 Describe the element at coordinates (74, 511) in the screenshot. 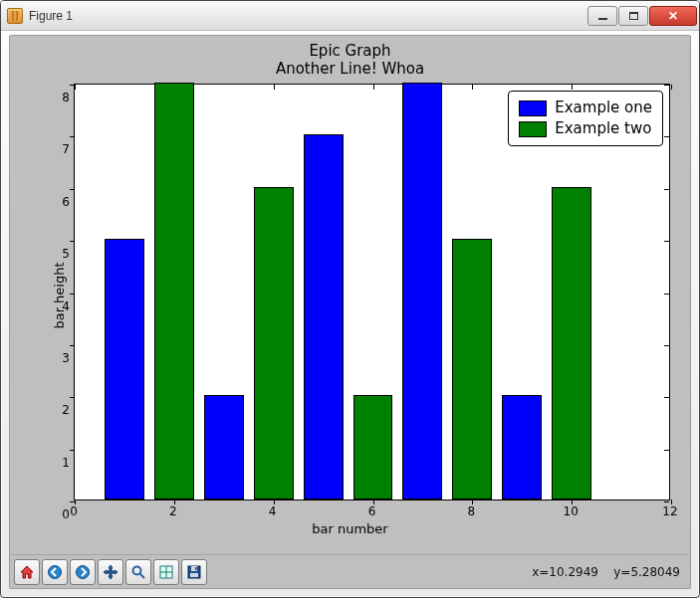

I see `x-tick-label: 0` at that location.